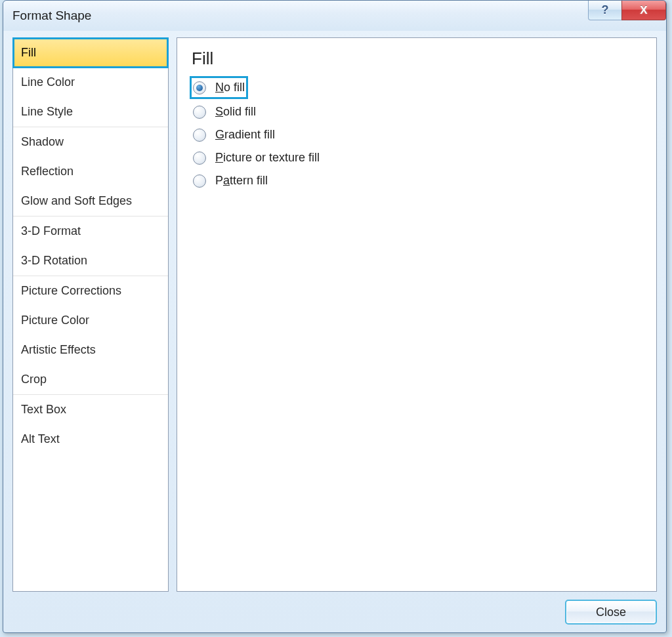 The height and width of the screenshot is (637, 672). I want to click on radio-label: Pattern fill, so click(242, 181).